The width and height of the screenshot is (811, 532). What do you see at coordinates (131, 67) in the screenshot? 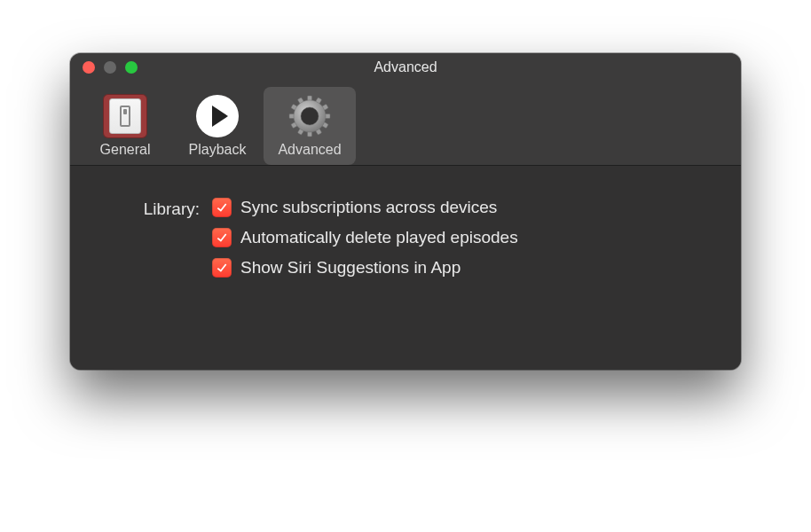
I see `zoom-window-button` at bounding box center [131, 67].